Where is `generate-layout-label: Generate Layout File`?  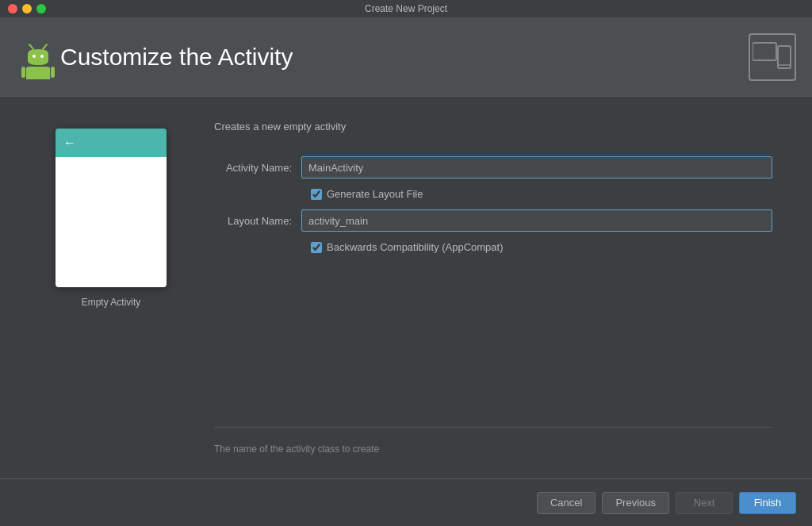
generate-layout-label: Generate Layout File is located at coordinates (374, 194).